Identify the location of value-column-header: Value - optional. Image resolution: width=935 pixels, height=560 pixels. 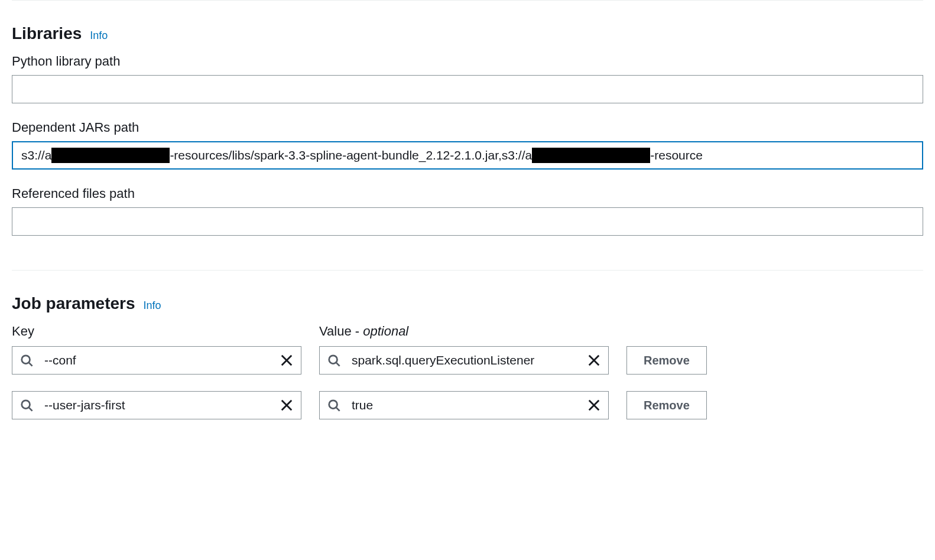
(464, 331).